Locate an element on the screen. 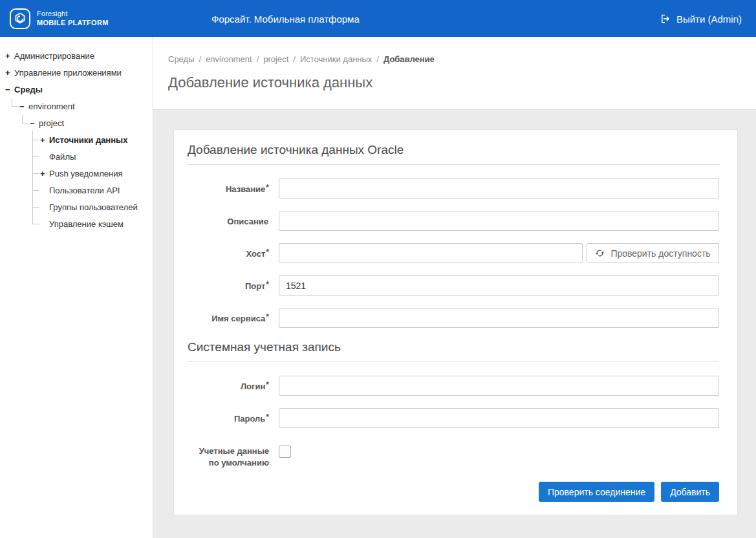 The height and width of the screenshot is (538, 756). add-button: Добавить is located at coordinates (690, 491).